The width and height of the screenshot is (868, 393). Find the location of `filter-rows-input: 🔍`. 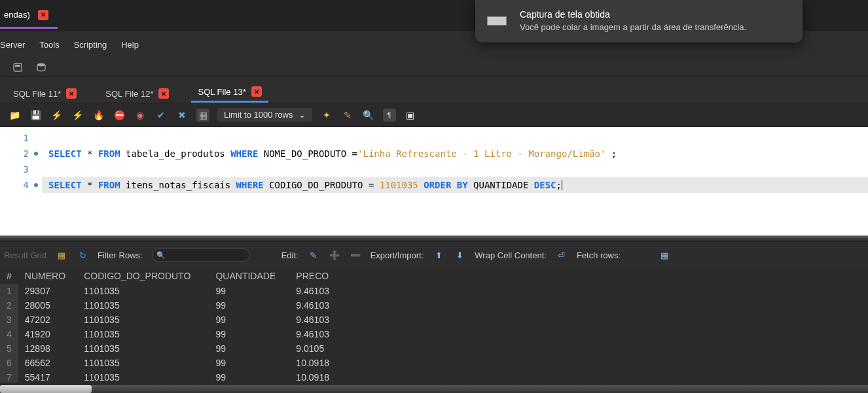

filter-rows-input: 🔍 is located at coordinates (201, 255).